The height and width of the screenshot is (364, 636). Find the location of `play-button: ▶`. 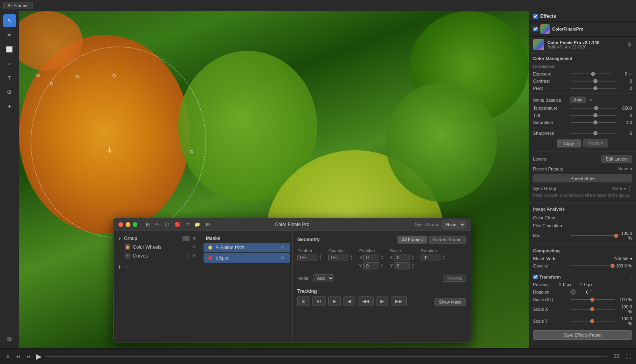

play-button: ▶ is located at coordinates (39, 356).